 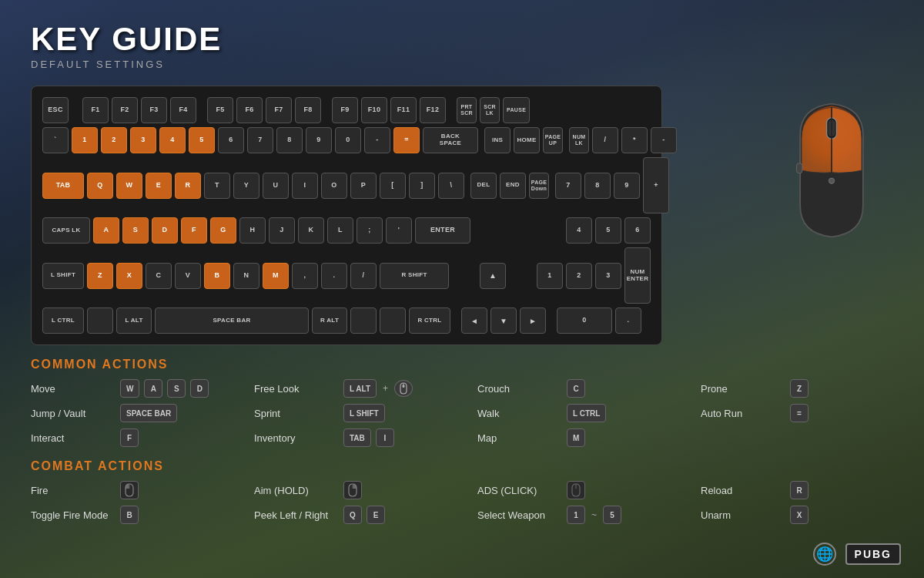 What do you see at coordinates (579, 140) in the screenshot?
I see `key-numlk: NUMLK` at bounding box center [579, 140].